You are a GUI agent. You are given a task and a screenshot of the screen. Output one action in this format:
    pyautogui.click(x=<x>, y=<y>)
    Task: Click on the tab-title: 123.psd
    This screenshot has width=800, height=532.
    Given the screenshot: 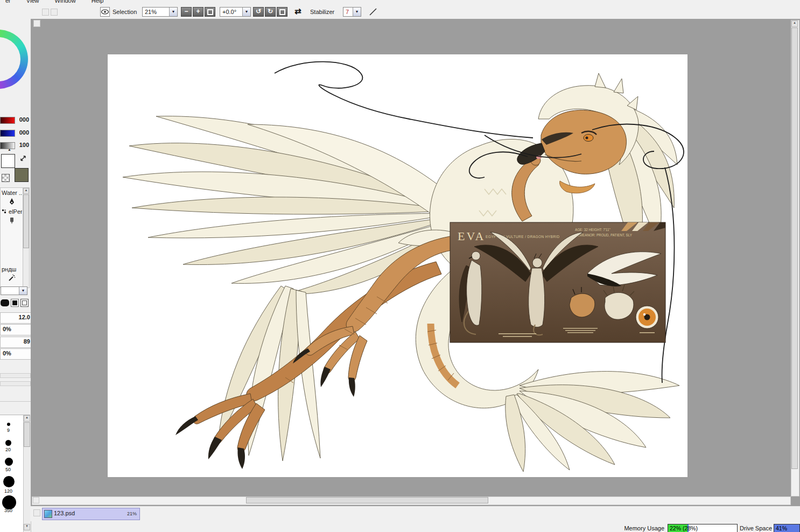 What is the action you would take?
    pyautogui.click(x=65, y=513)
    